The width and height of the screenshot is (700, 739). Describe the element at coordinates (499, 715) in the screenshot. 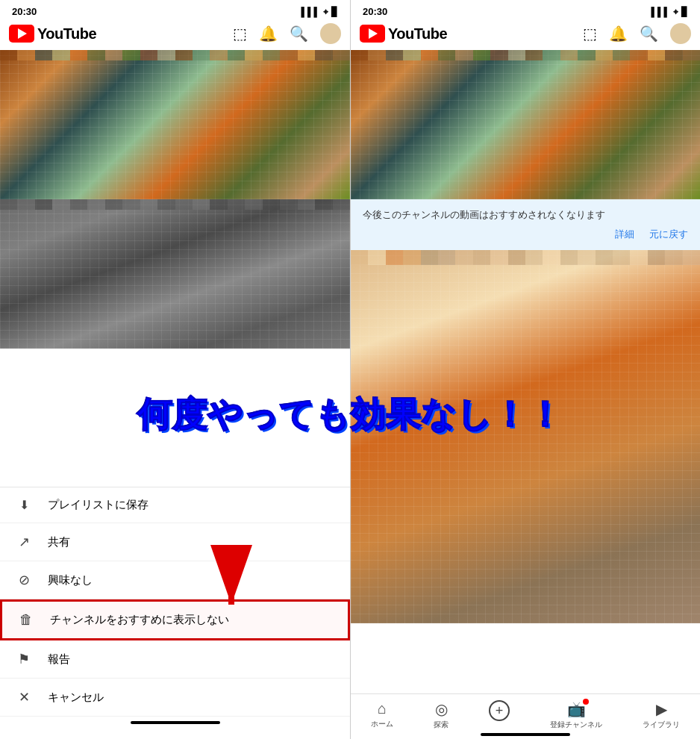

I see `nav-add: +` at that location.